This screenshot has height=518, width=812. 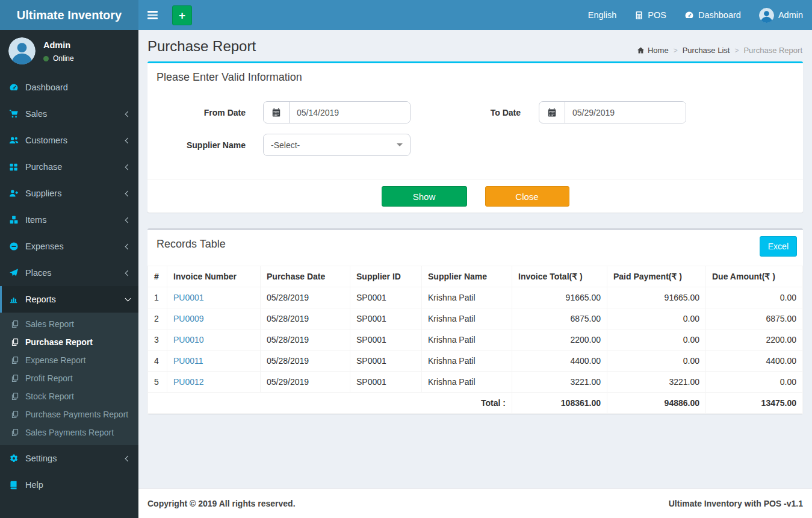 I want to click on invoice-link: PU0009, so click(x=189, y=319).